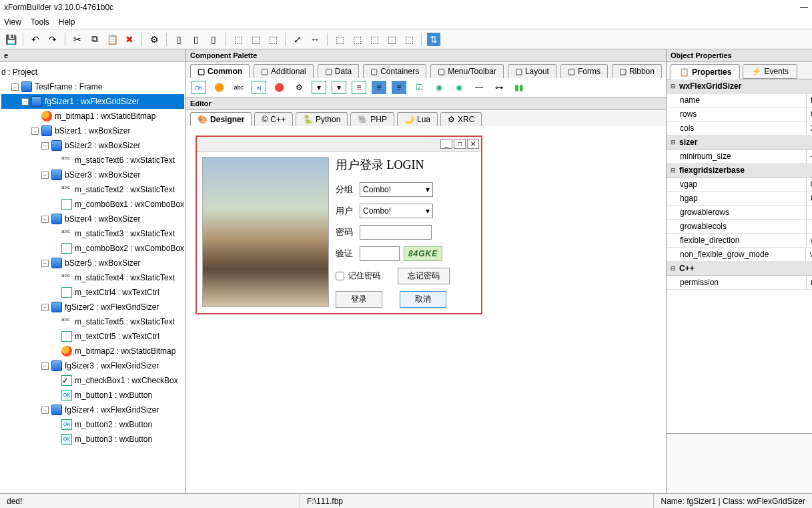 This screenshot has width=812, height=508. What do you see at coordinates (439, 87) in the screenshot?
I see `radio-widget-icon: ◉` at bounding box center [439, 87].